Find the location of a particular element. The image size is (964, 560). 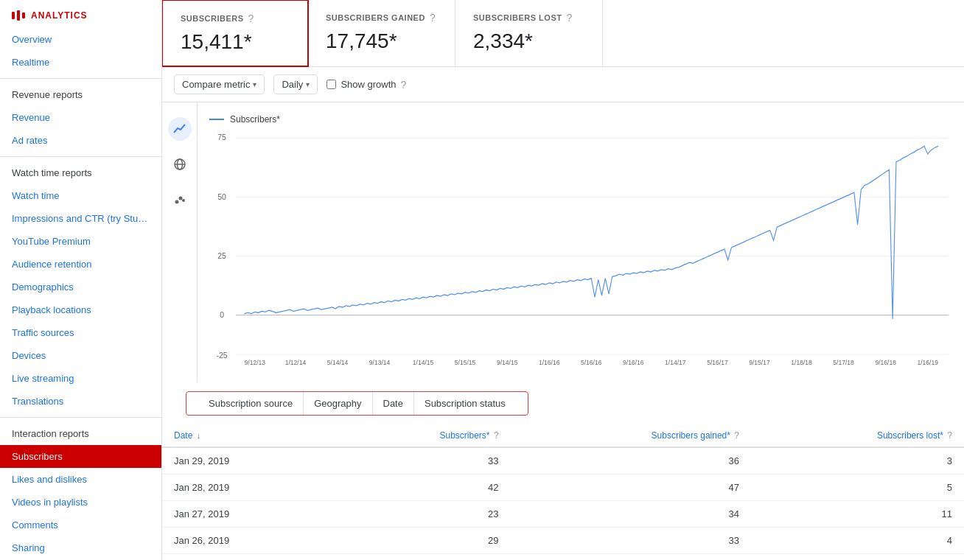

sidebar-item-demographics: Demographics is located at coordinates (81, 287).